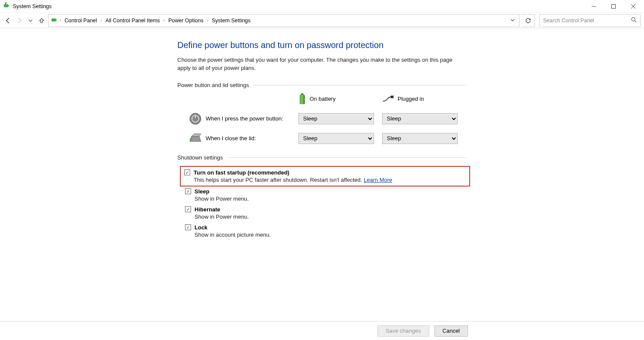 This screenshot has width=644, height=340. I want to click on recent-locations-dropdown, so click(30, 21).